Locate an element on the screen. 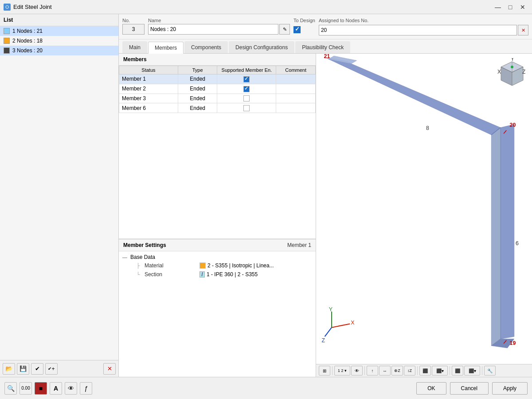  node-label-21: 21 is located at coordinates (327, 57).